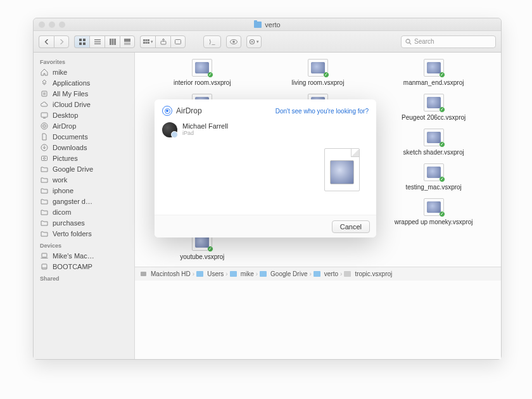 The image size is (532, 399). Describe the element at coordinates (84, 244) in the screenshot. I see `sidebar-section-header: Devices` at that location.